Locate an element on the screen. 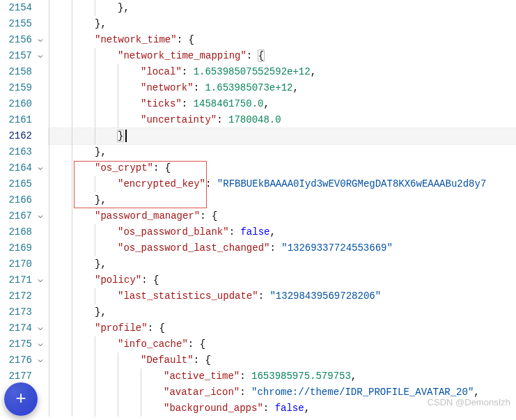 The image size is (516, 420). code-line: "uncertainty": 1780048.0 is located at coordinates (283, 120).